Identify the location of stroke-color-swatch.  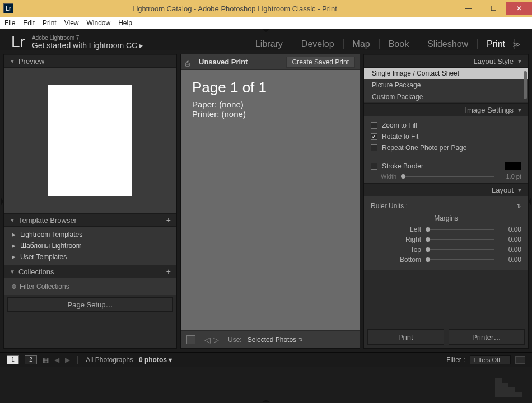
(513, 166).